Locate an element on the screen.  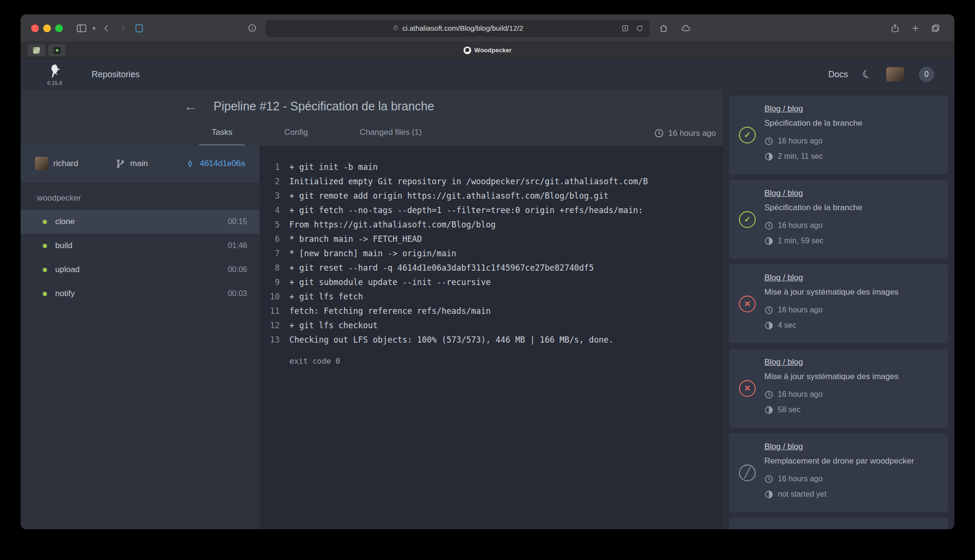
log-line: 7 * [new branch] main -> origin/main is located at coordinates (494, 253).